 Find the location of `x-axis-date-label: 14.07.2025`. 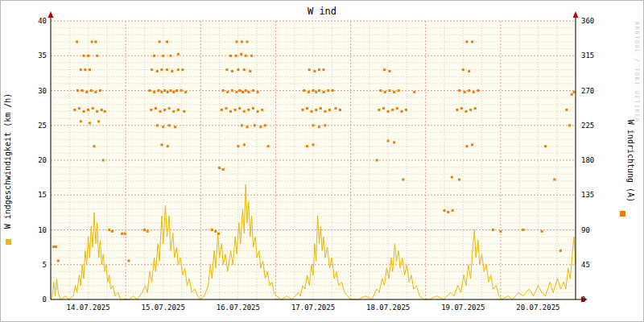

x-axis-date-label: 14.07.2025 is located at coordinates (88, 308).